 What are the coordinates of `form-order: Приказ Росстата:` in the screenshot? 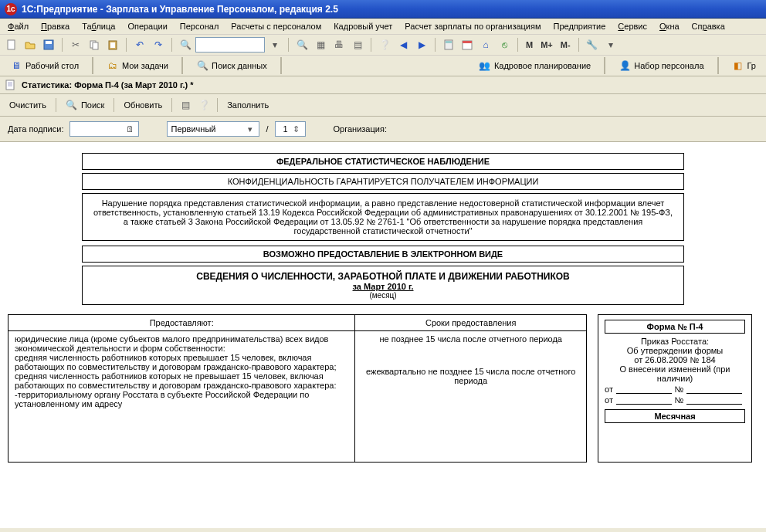 It's located at (675, 341).